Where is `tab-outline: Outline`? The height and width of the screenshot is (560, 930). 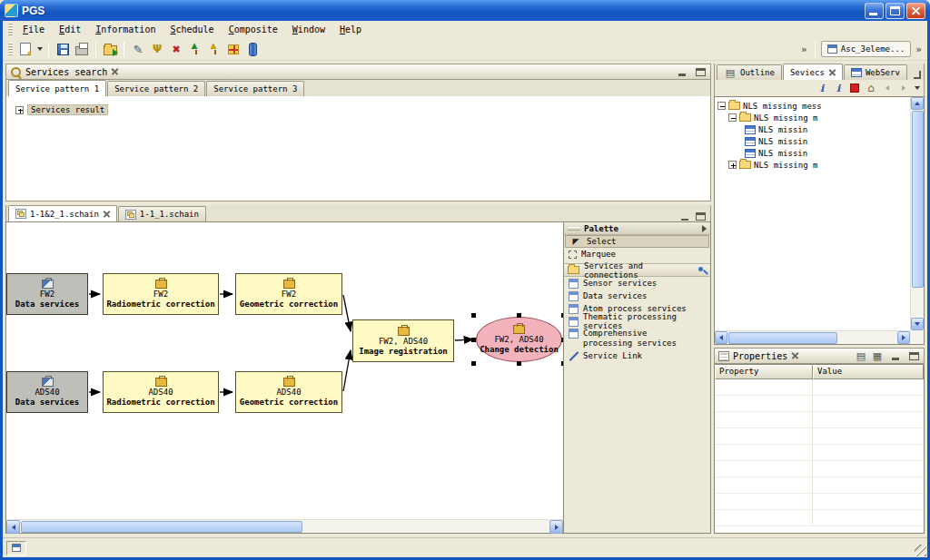 tab-outline: Outline is located at coordinates (749, 73).